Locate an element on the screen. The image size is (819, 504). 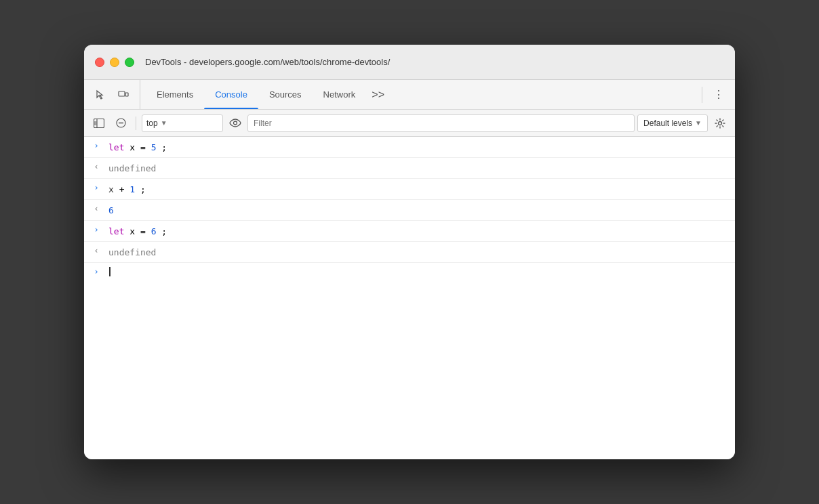
javascript-context-select: top ▼ is located at coordinates (182, 123).